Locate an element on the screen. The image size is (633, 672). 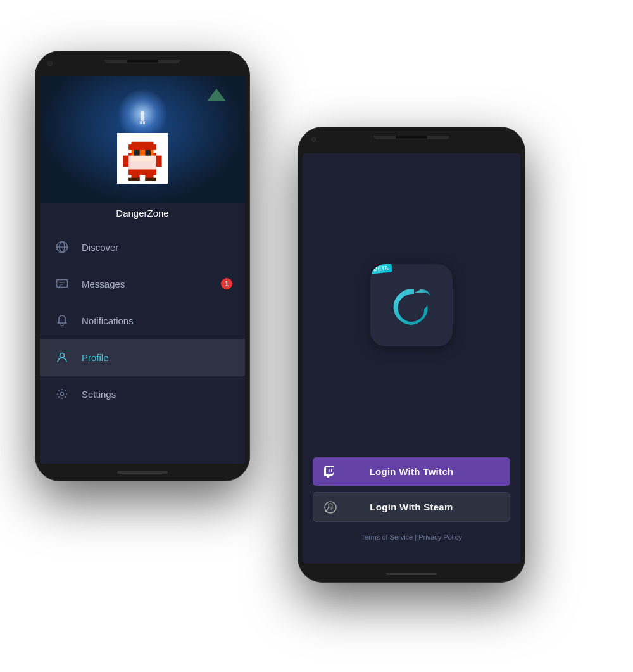
phone-front-camera is located at coordinates (314, 139).